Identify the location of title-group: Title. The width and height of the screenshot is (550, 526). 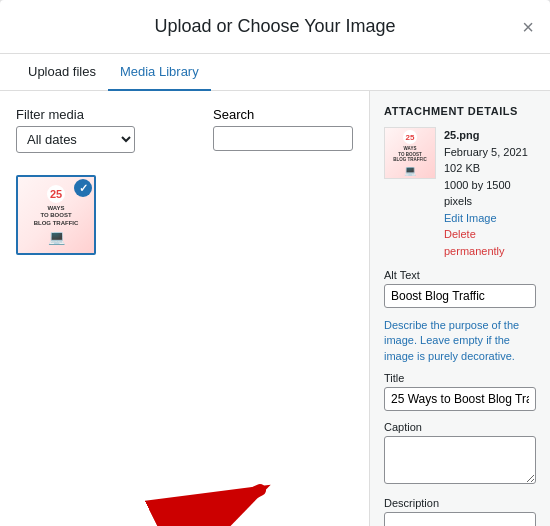
(460, 392).